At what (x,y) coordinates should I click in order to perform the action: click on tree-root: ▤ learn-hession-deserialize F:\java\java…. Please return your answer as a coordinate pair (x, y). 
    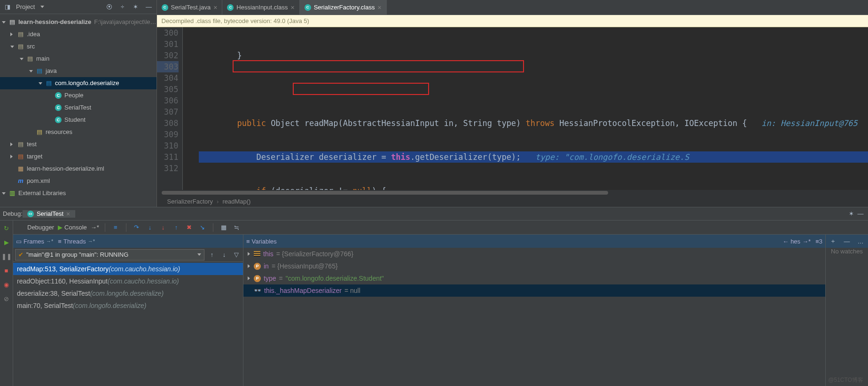
    Looking at the image, I should click on (78, 22).